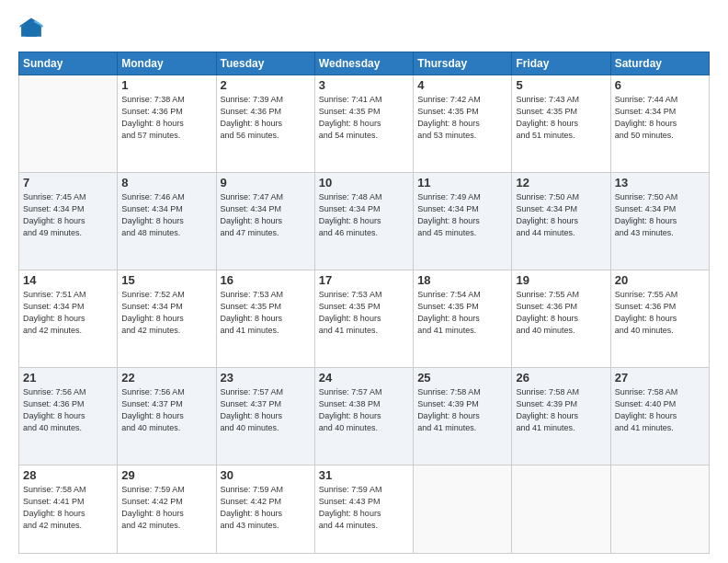 Image resolution: width=728 pixels, height=563 pixels. What do you see at coordinates (561, 64) in the screenshot?
I see `weekday-header-friday: Friday` at bounding box center [561, 64].